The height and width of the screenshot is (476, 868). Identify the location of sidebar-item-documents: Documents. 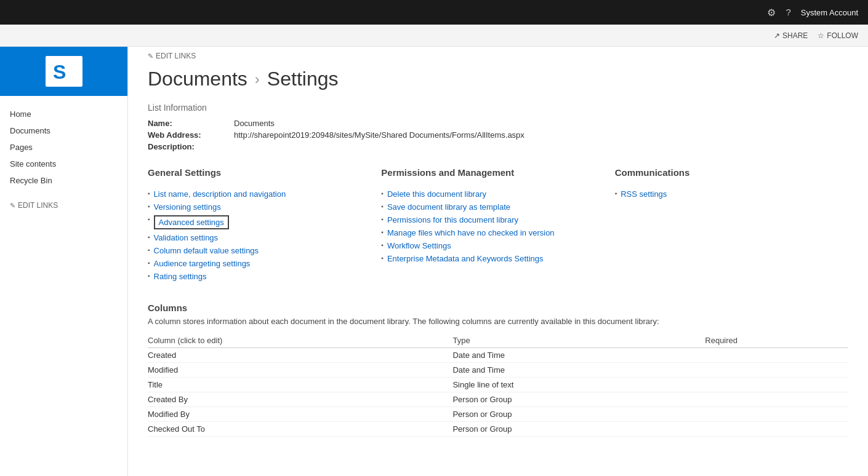
(64, 130).